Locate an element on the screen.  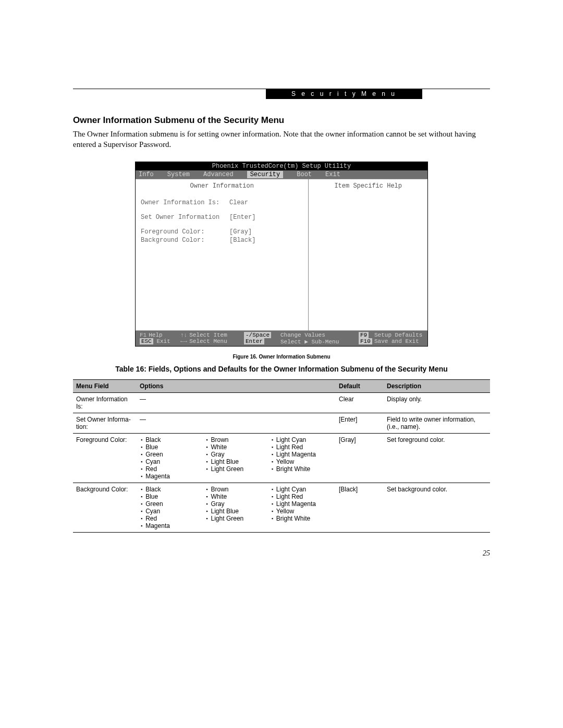
th-default: Default is located at coordinates (360, 386).